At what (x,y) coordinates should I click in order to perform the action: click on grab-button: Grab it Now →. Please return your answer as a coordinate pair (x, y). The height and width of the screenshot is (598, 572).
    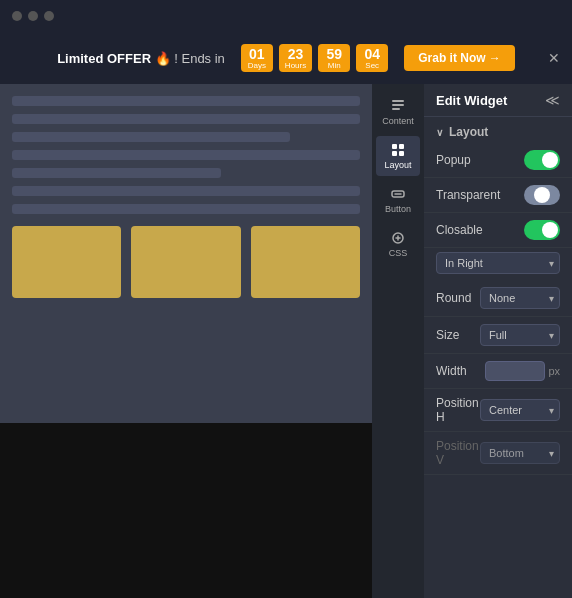
    Looking at the image, I should click on (460, 58).